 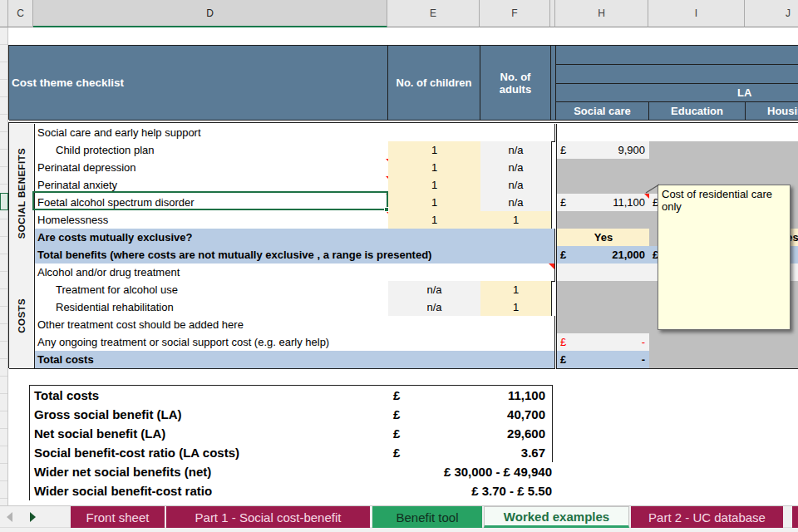 I want to click on row-label: Social care and early help support, so click(x=294, y=133).